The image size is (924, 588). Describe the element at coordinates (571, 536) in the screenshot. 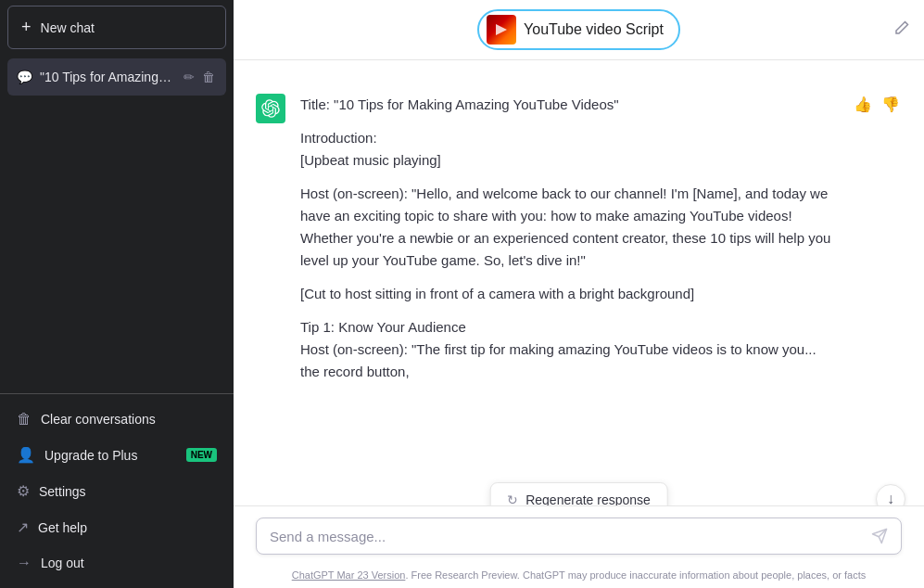

I see `chat-input` at that location.